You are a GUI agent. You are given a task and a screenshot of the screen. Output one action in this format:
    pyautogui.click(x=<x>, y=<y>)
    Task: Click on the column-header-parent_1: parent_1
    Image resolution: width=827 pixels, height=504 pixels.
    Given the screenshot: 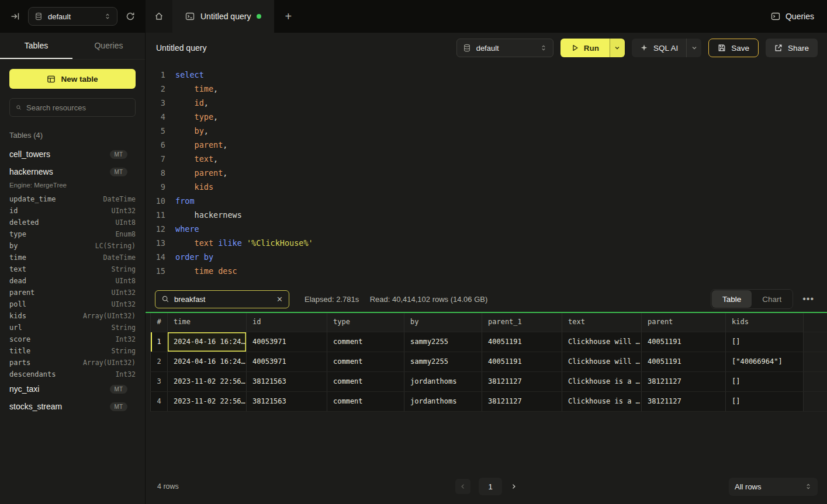 What is the action you would take?
    pyautogui.click(x=523, y=322)
    